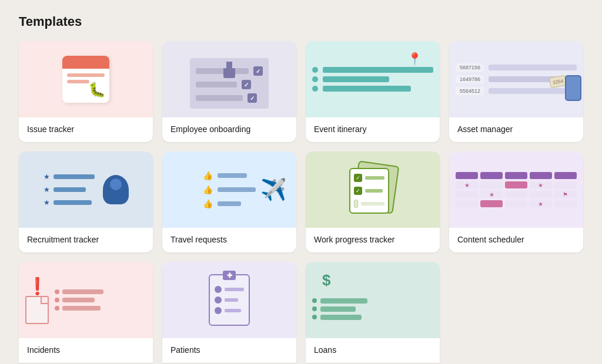  What do you see at coordinates (86, 312) in the screenshot?
I see `card-incidents: ❗` at bounding box center [86, 312].